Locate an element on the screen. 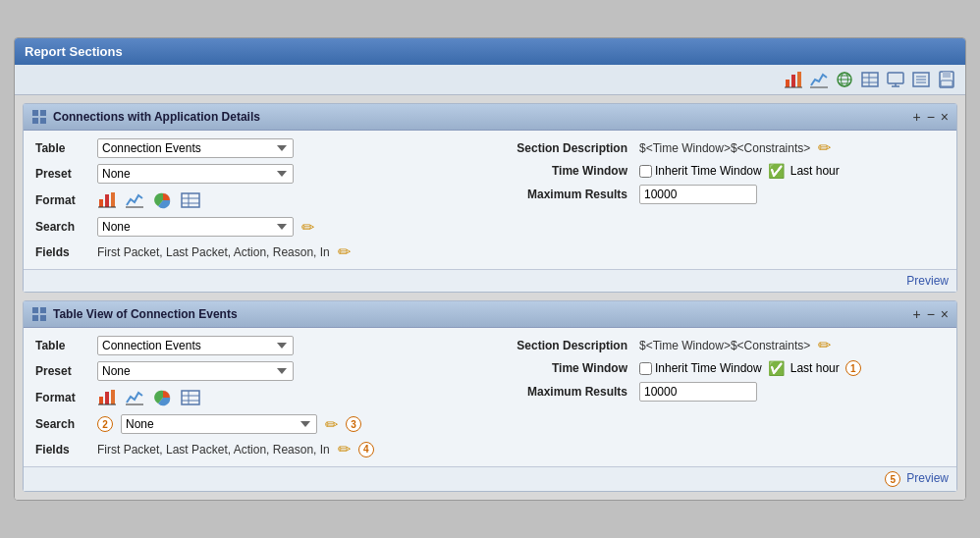 This screenshot has width=980, height=538. section2-add-button: + is located at coordinates (916, 314).